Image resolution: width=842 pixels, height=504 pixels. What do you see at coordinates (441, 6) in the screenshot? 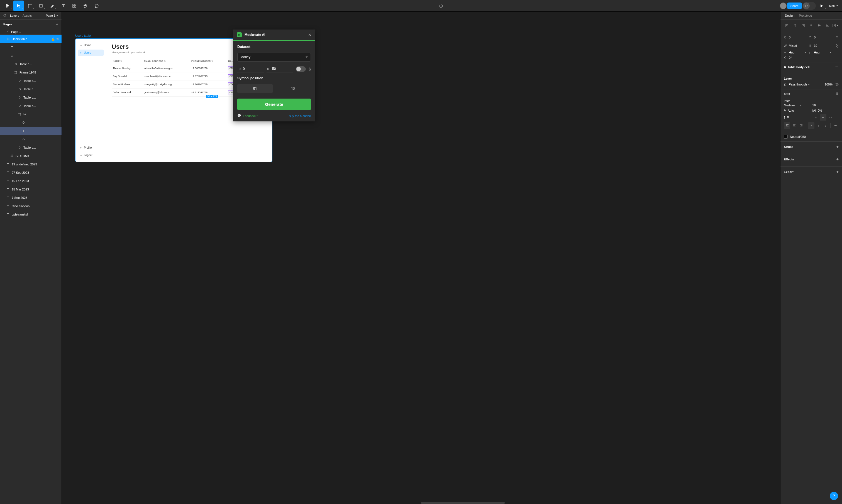
I see `history-button` at bounding box center [441, 6].